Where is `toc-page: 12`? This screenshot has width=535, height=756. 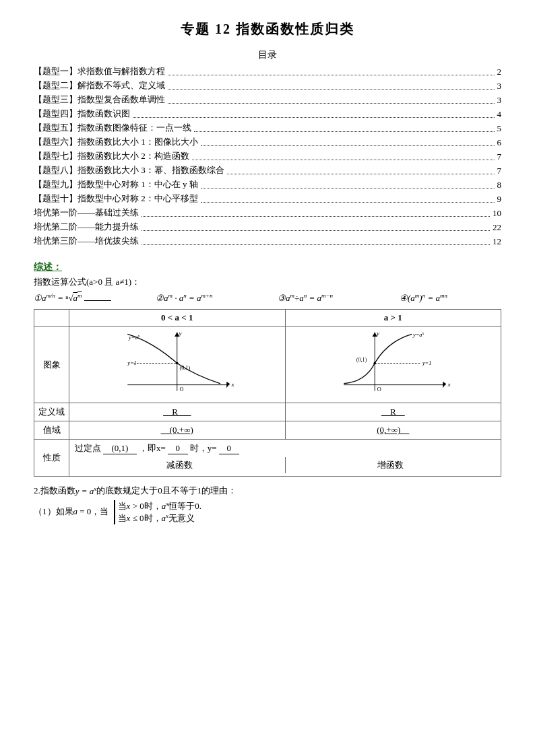 toc-page: 12 is located at coordinates (497, 242).